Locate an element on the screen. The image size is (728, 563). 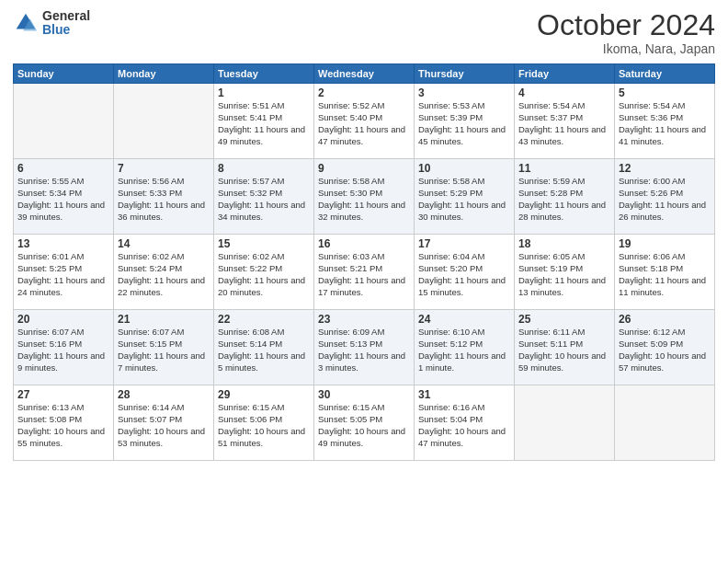
day-info: Sunrise: 6:09 AM Sunset: 5:13 PM Dayligh… is located at coordinates (364, 350).